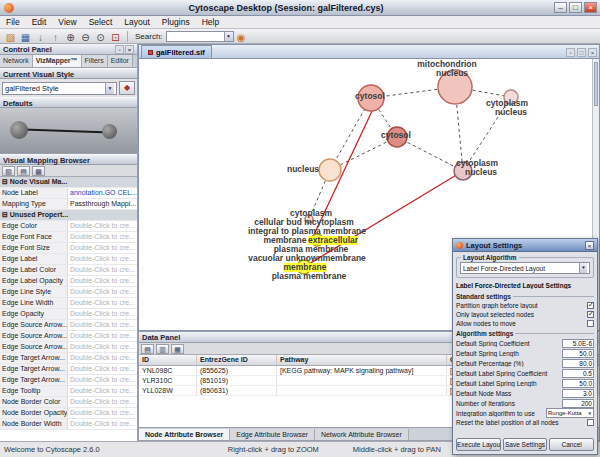 This screenshot has height=457, width=600. I want to click on reset-row: Reset the label position of all nodes, so click(525, 422).